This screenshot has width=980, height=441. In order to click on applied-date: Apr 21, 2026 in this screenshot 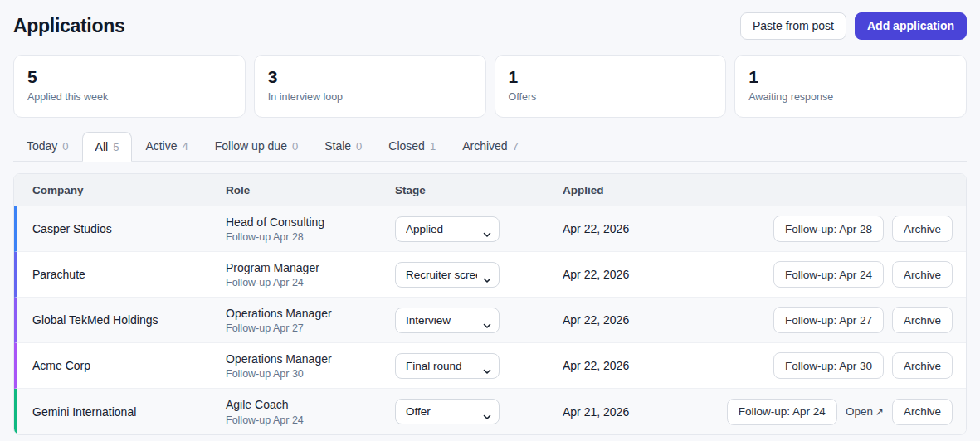, I will do `click(645, 412)`.